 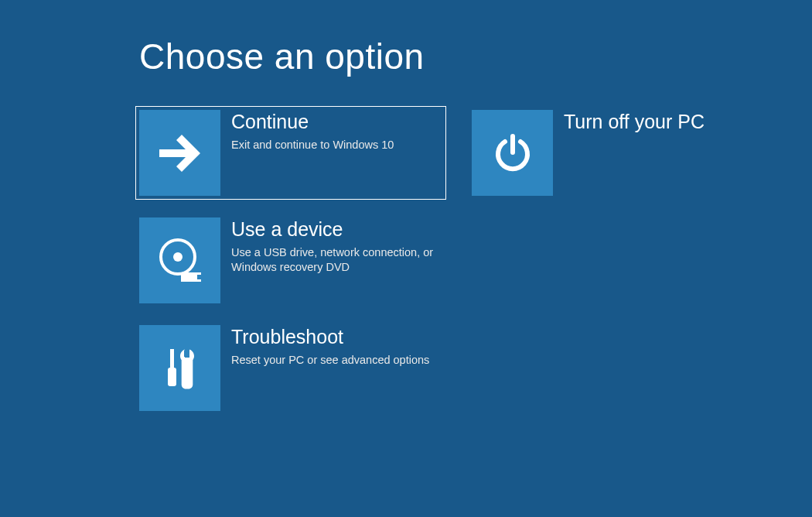 What do you see at coordinates (180, 261) in the screenshot?
I see `disc-usb-icon` at bounding box center [180, 261].